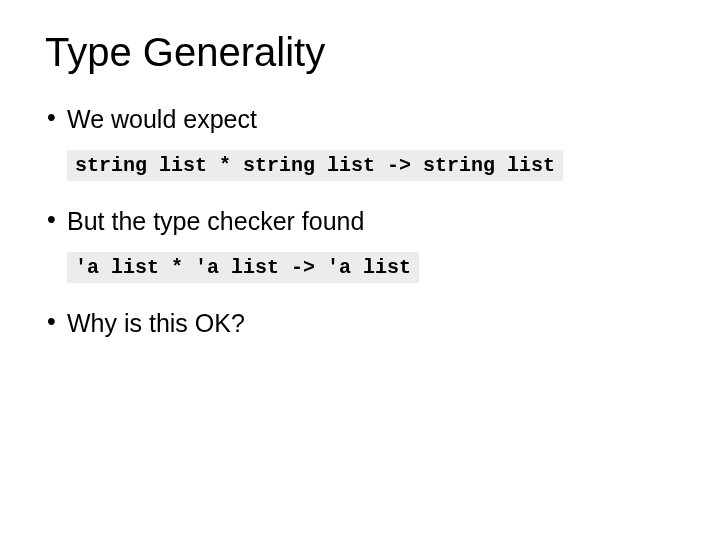 The height and width of the screenshot is (540, 720). I want to click on bullet-item: Why is this OK?, so click(360, 324).